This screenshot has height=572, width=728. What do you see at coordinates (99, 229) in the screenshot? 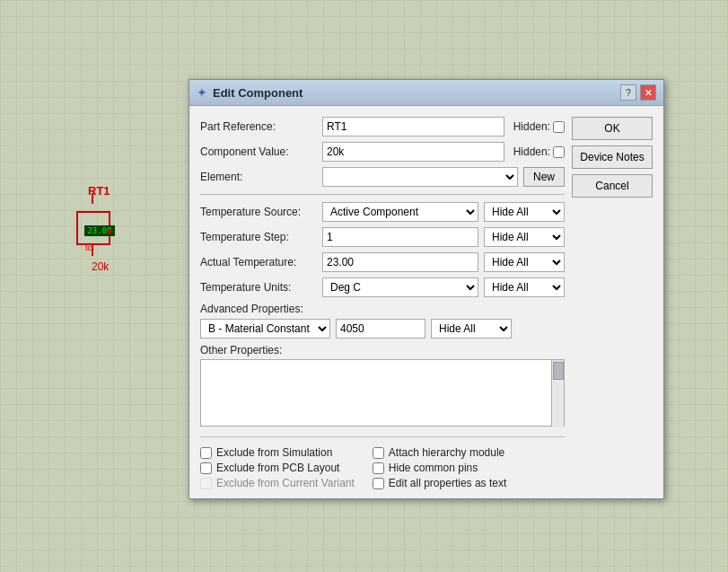
I see `pcb-component: RT1 23.00 tc 20k` at bounding box center [99, 229].